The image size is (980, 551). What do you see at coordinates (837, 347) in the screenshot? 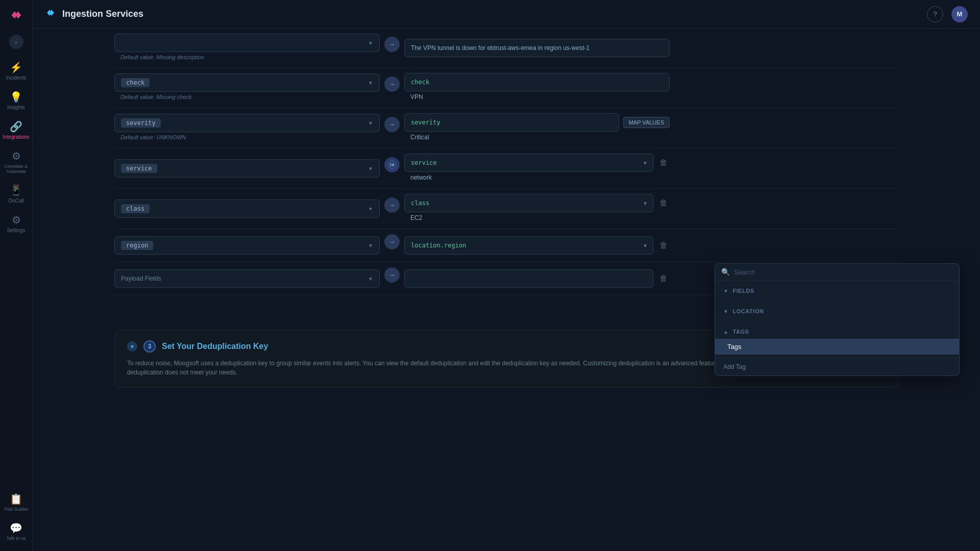
I see `tags-item-tags: Tags` at bounding box center [837, 347].